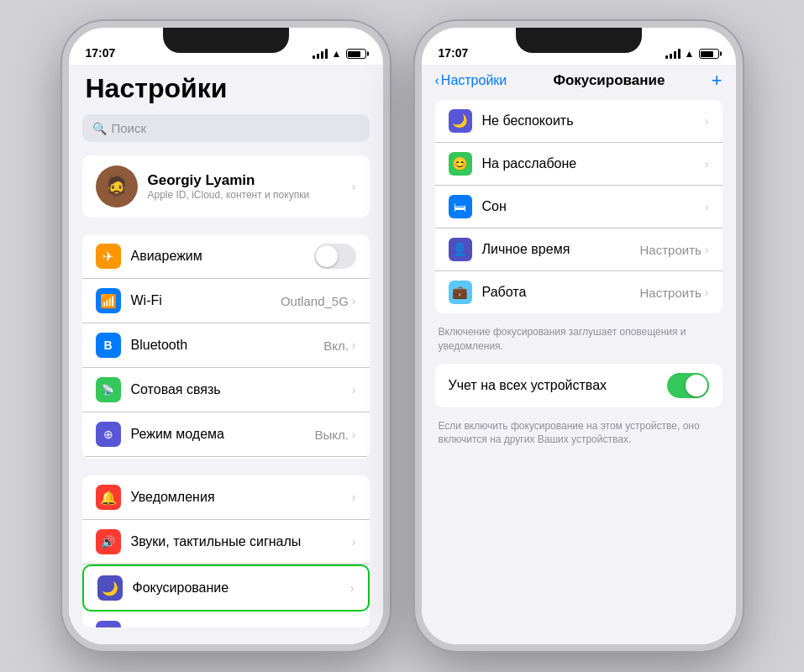 Image resolution: width=804 pixels, height=672 pixels. What do you see at coordinates (250, 195) in the screenshot?
I see `profile-sub: Apple ID, iCloud, контент и покупки` at bounding box center [250, 195].